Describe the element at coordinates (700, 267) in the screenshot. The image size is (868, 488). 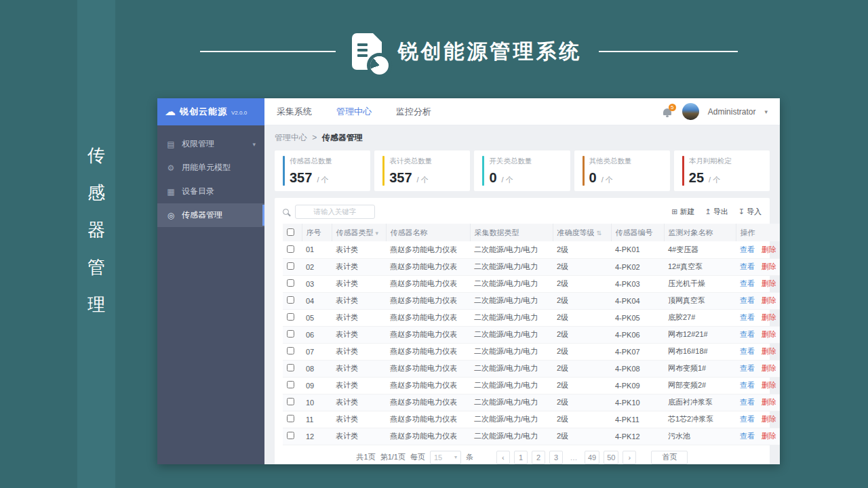
I see `cell-monitor-target: 12#真空泵` at that location.